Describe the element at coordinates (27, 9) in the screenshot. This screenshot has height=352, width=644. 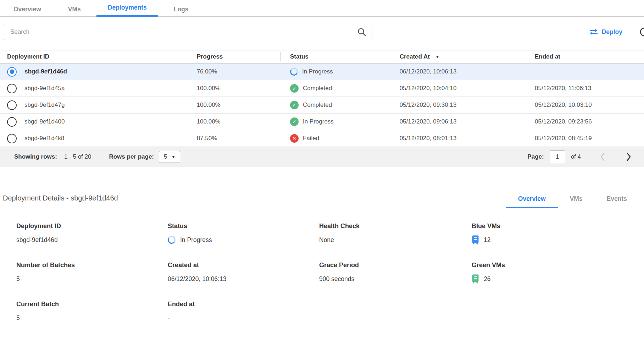
I see `tab-overview: Overview` at that location.